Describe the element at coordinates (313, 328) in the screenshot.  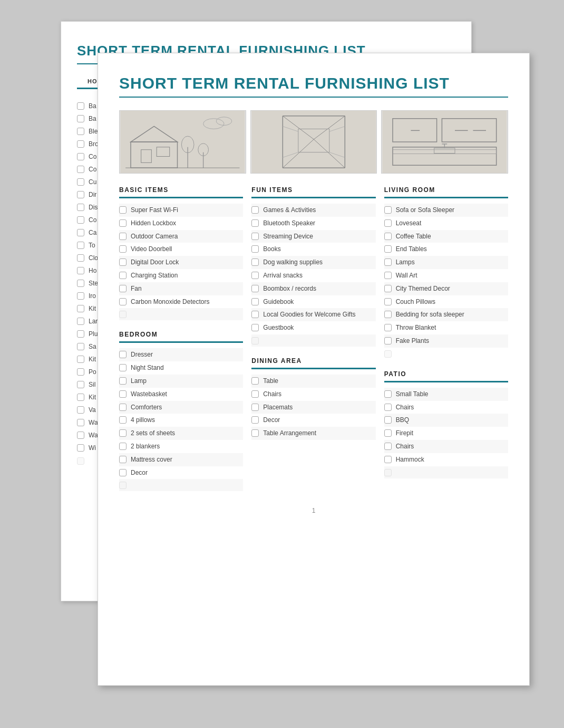
I see `list-item: Guestbook` at that location.